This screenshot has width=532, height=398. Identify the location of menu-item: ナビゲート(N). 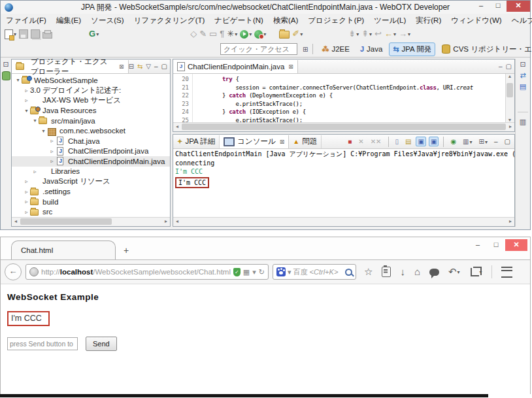
(239, 21).